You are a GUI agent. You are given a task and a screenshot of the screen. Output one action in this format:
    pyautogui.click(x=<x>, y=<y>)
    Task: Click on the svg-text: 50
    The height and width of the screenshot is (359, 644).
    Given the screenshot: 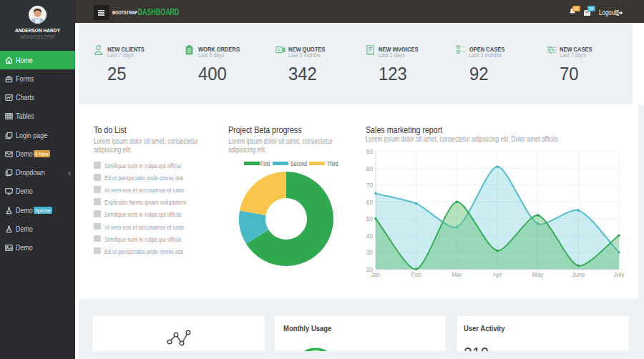 What is the action you would take?
    pyautogui.click(x=370, y=219)
    